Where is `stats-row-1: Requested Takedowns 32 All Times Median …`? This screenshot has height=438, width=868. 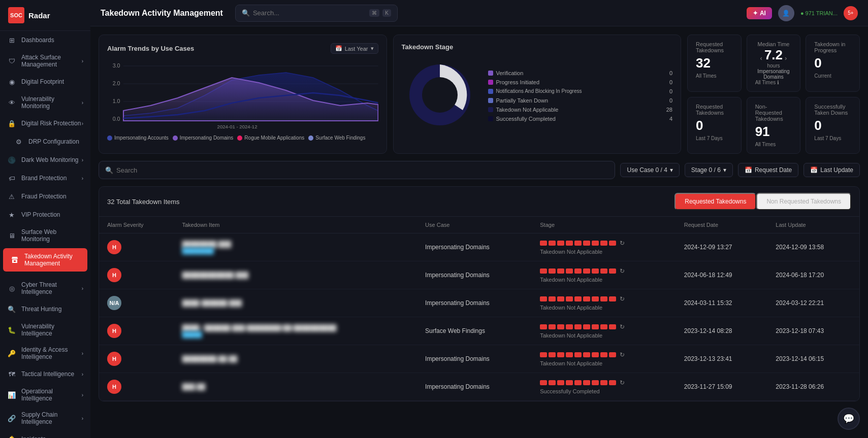
stats-row-1: Requested Takedowns 32 All Times Median … is located at coordinates (774, 63).